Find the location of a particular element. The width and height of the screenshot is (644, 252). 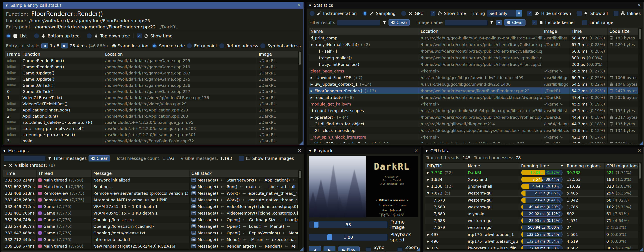

inlines-label: Inlines is located at coordinates (634, 14).